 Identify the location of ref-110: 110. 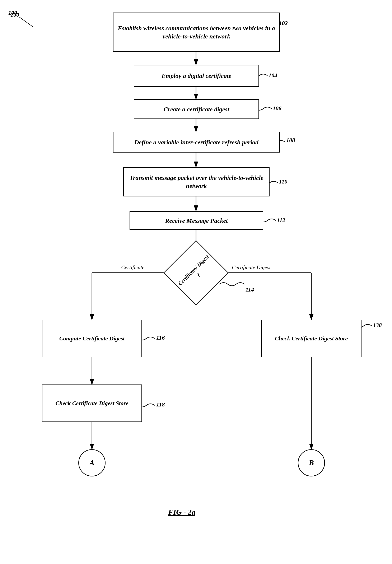
(283, 182).